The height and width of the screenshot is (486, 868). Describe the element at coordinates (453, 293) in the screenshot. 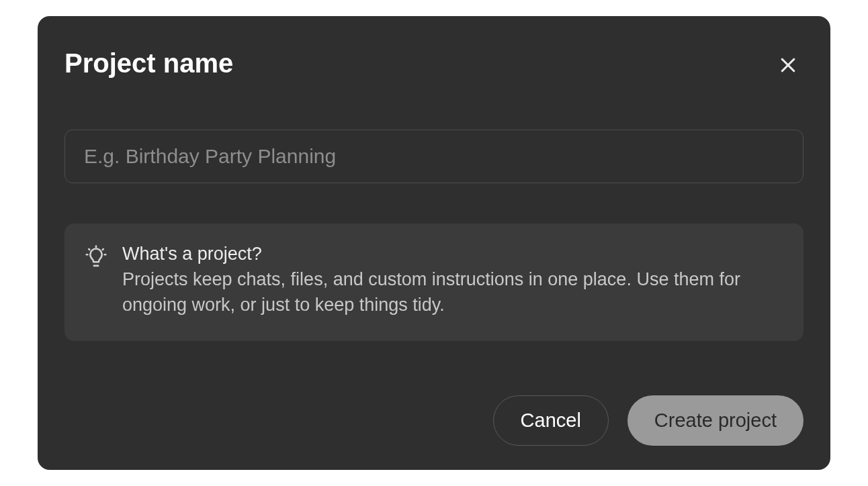

I see `info-description: Projects keep chats, files, and custom i…` at that location.